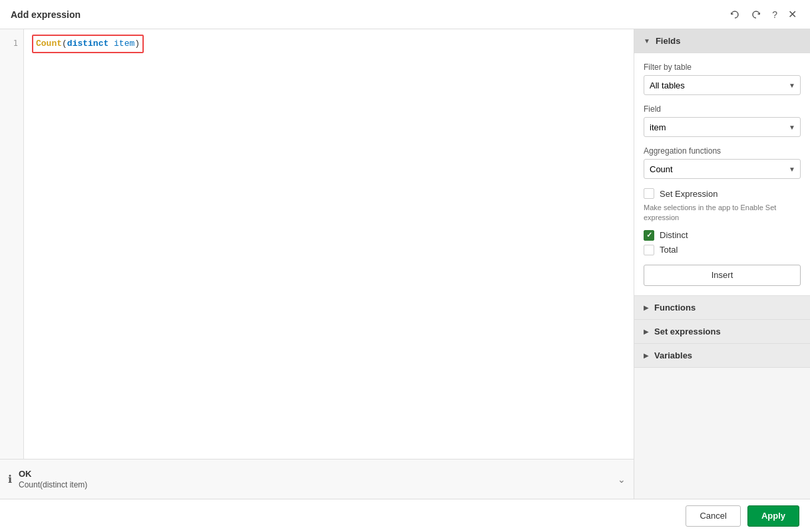 This screenshot has height=532, width=810. I want to click on set-expression-checkbox, so click(649, 194).